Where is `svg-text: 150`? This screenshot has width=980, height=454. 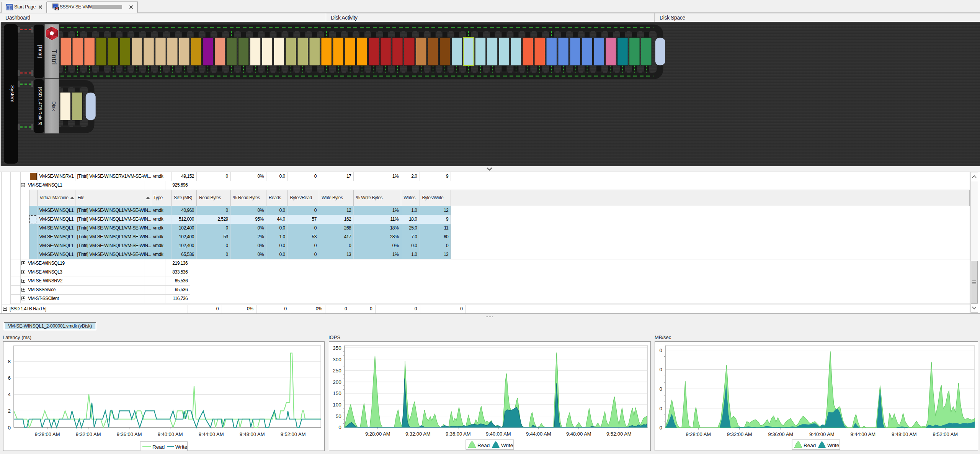 svg-text: 150 is located at coordinates (337, 393).